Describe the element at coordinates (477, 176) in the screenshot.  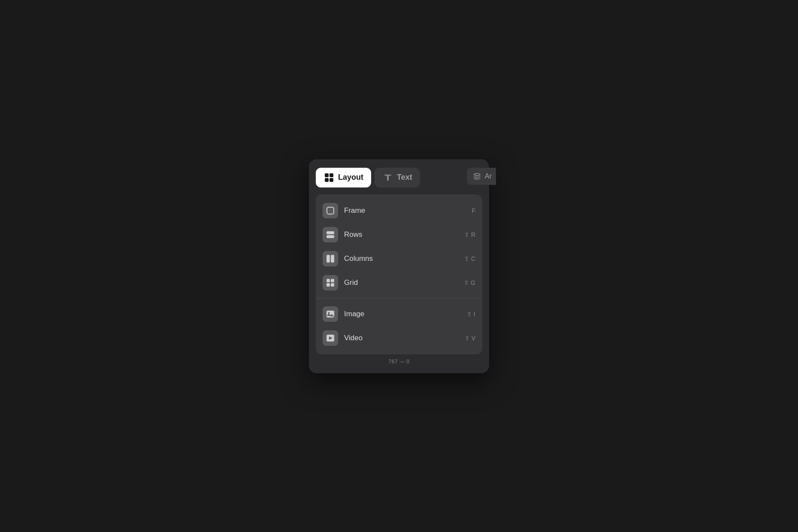
I see `stack-icon` at that location.